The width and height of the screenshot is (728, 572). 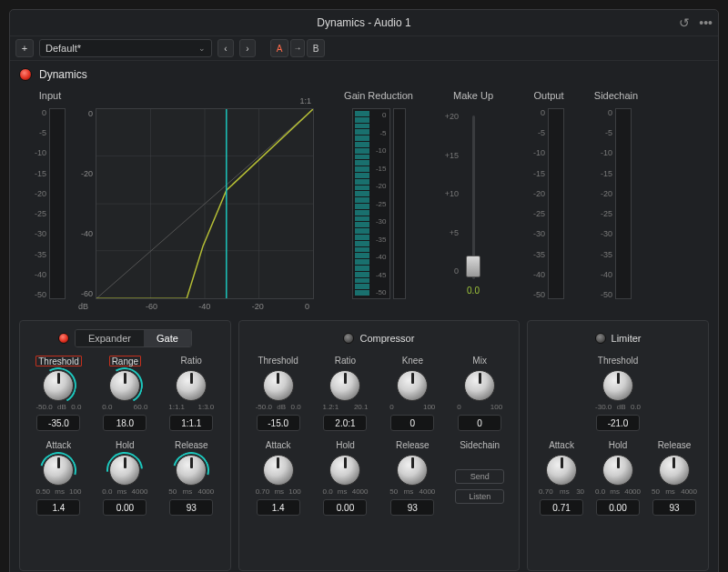 I want to click on gate-range-value: 18.0, so click(x=125, y=423).